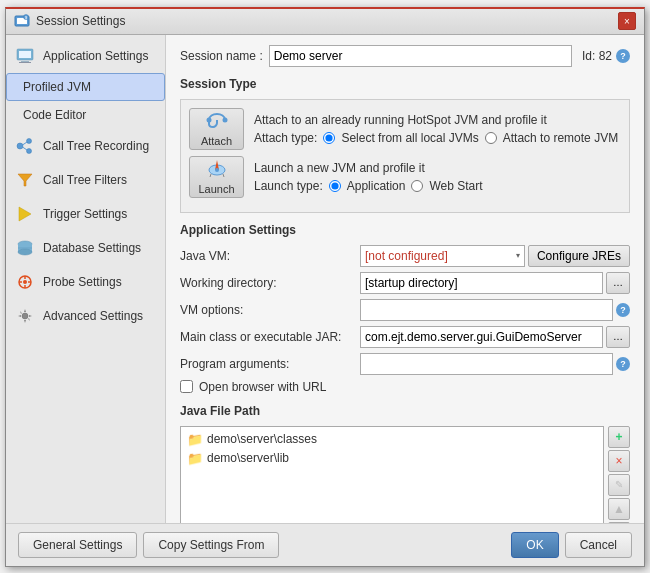 This screenshot has height=573, width=650. What do you see at coordinates (442, 256) in the screenshot?
I see `java-vm-combo: [not configured] ▾` at bounding box center [442, 256].